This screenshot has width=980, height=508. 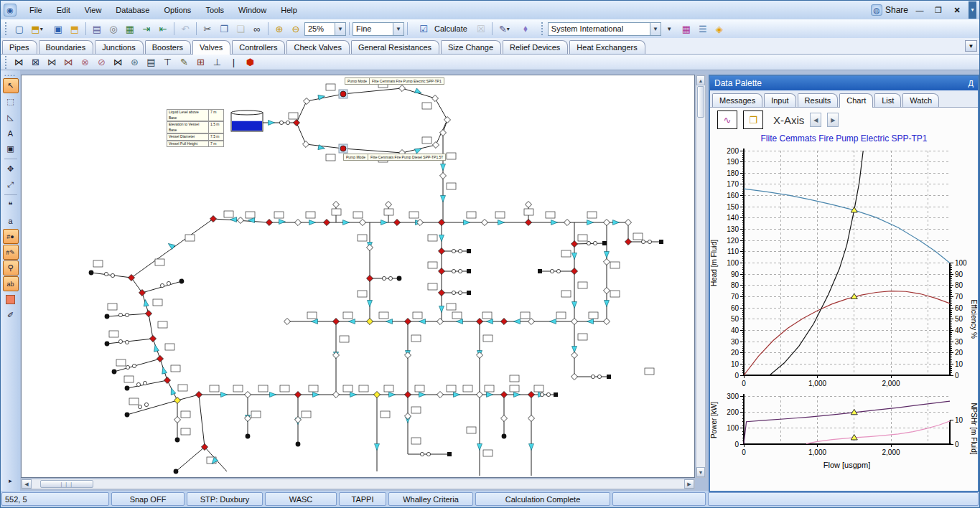 What do you see at coordinates (701, 472) in the screenshot?
I see `scroll-down-icon: ▼` at bounding box center [701, 472].